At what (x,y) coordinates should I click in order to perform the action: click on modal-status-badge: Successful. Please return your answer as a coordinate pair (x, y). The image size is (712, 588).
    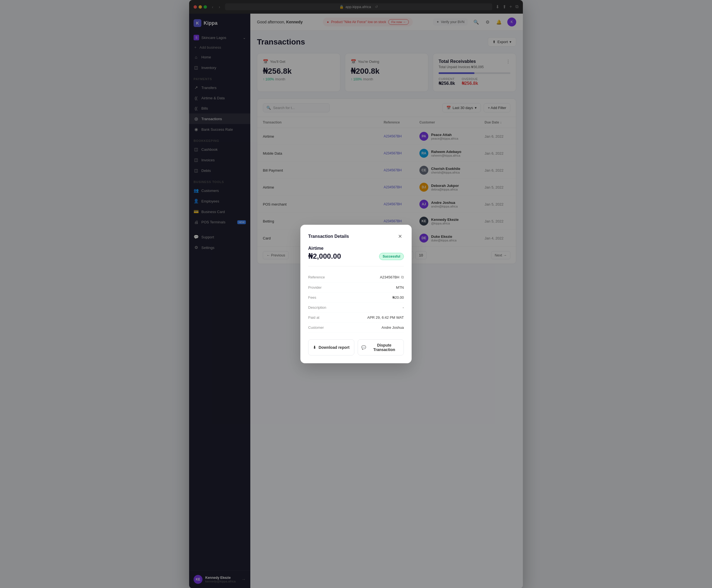
    Looking at the image, I should click on (392, 256).